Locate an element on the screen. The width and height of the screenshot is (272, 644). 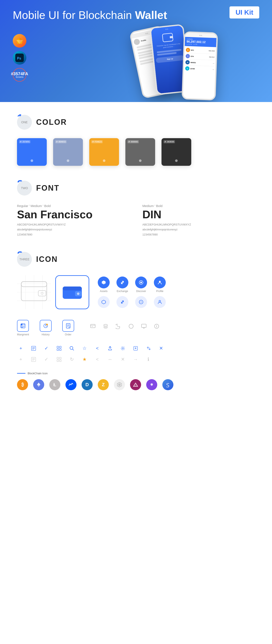
neo-icon is located at coordinates (120, 385).